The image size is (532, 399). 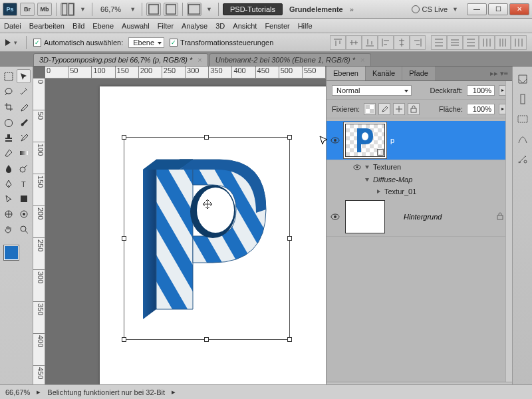 What do you see at coordinates (220, 26) in the screenshot?
I see `menu-3d: 3D` at bounding box center [220, 26].